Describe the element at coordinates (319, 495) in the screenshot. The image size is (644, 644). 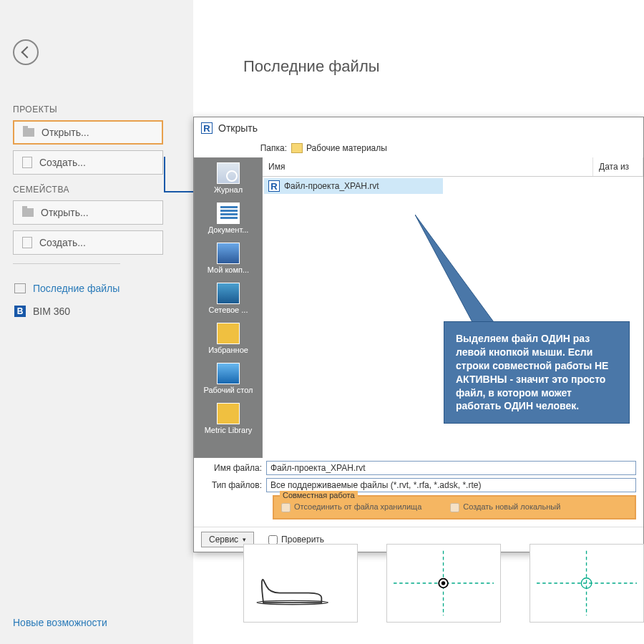
I see `workshare-title: Совместная работа` at that location.